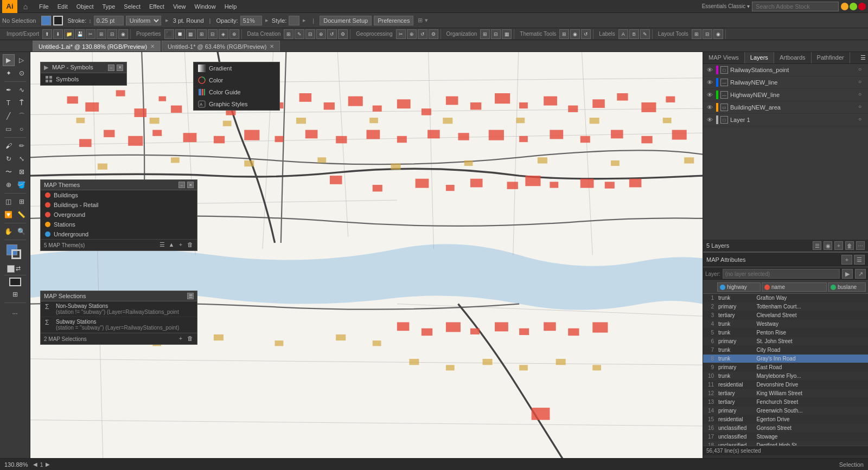  What do you see at coordinates (394, 21) in the screenshot?
I see `preferences-button: Preferences` at bounding box center [394, 21].